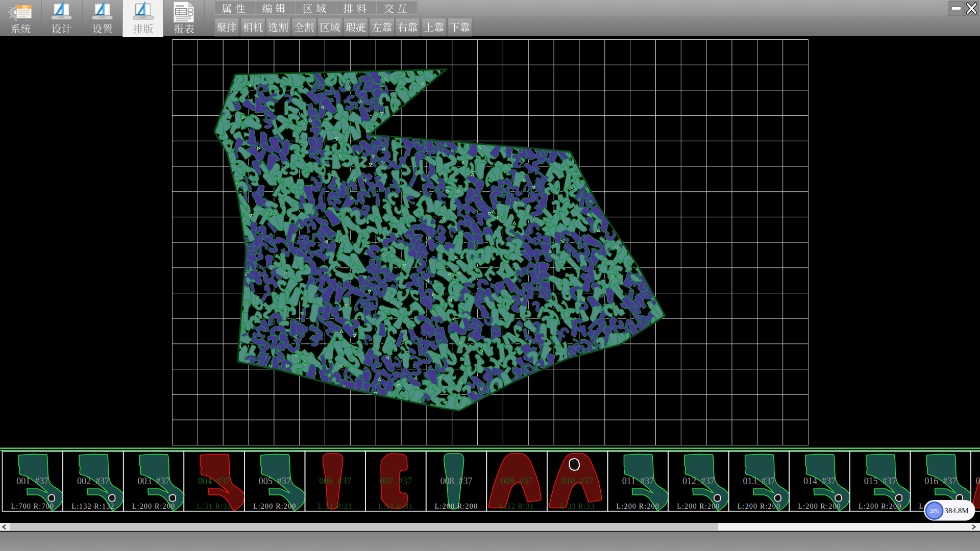 The image size is (980, 551). What do you see at coordinates (698, 481) in the screenshot?
I see `svg-text: 012_#37` at bounding box center [698, 481].